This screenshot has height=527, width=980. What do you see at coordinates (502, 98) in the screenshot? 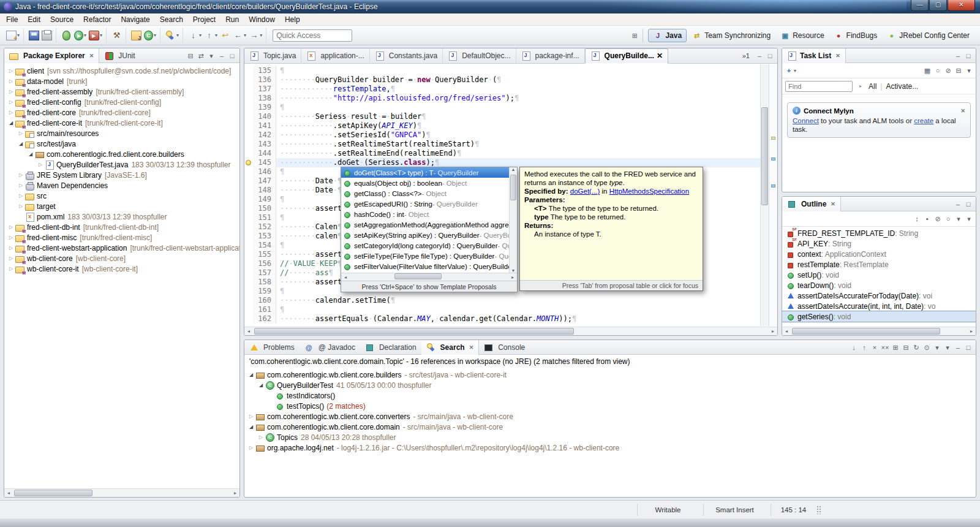
I see `code-line: 138············"http://api.stlouisfed.or…` at bounding box center [502, 98].